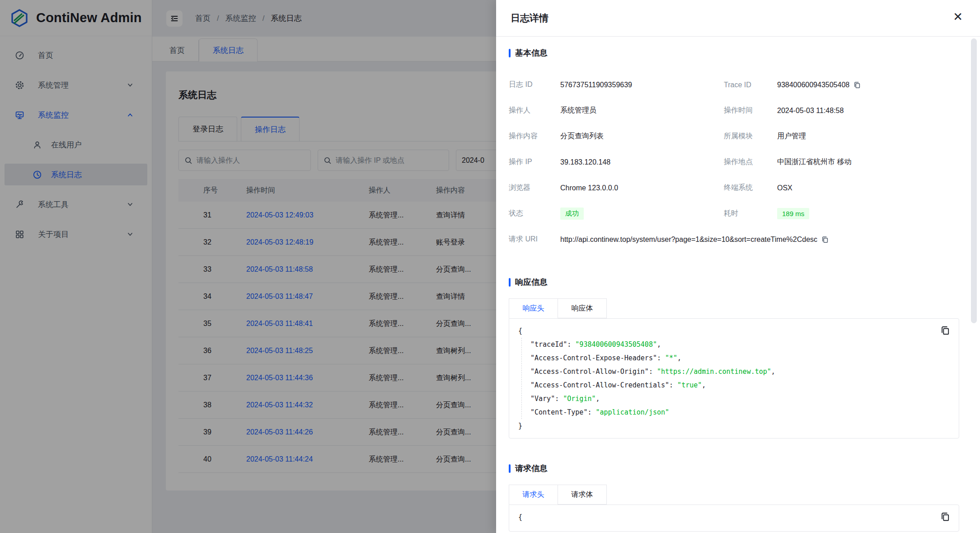  Describe the element at coordinates (734, 282) in the screenshot. I see `section-response-info: 响应信息` at that location.